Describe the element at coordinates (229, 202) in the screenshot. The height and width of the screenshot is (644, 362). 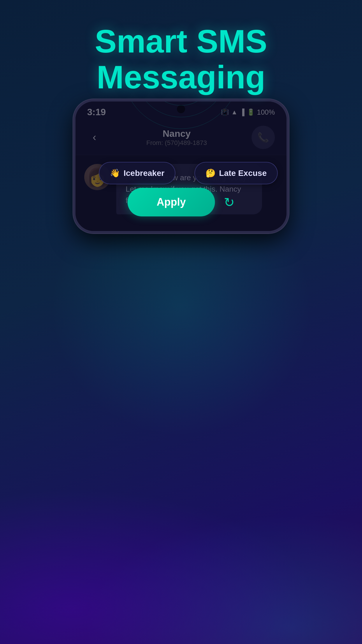
I see `refresh-icon: ↻` at that location.